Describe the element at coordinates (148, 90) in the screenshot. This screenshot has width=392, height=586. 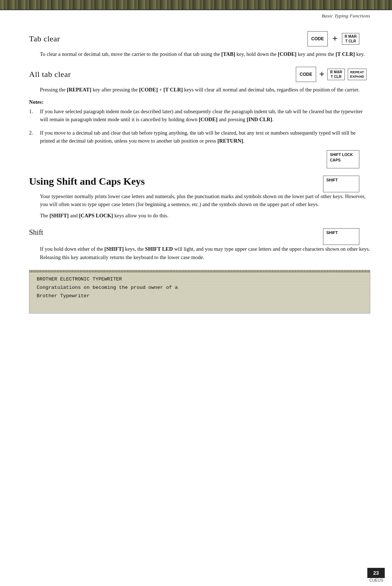
I see `code-key-ref-2: [CODE]` at that location.